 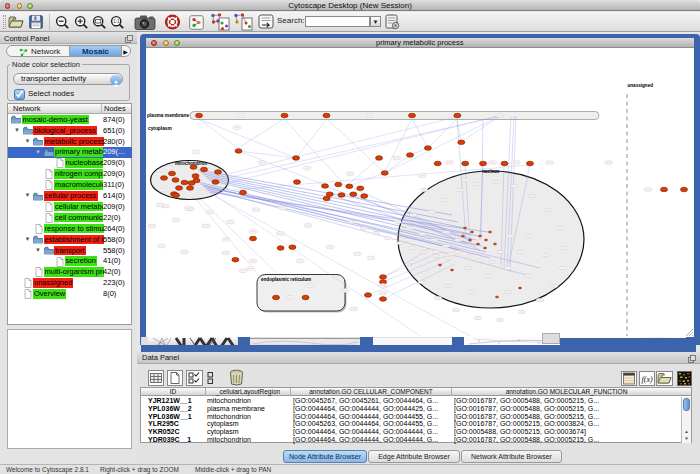 What do you see at coordinates (286, 280) in the screenshot?
I see `svg-text: endoplasmic reticulum` at bounding box center [286, 280].